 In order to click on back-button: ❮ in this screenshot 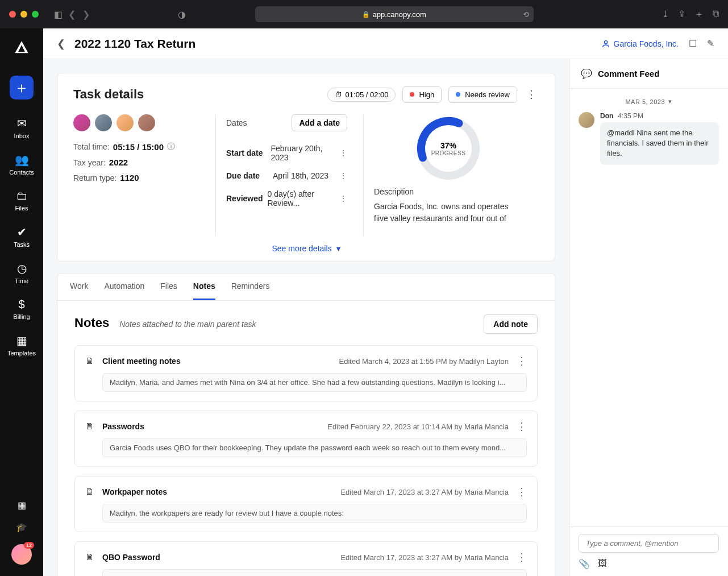, I will do `click(61, 44)`.